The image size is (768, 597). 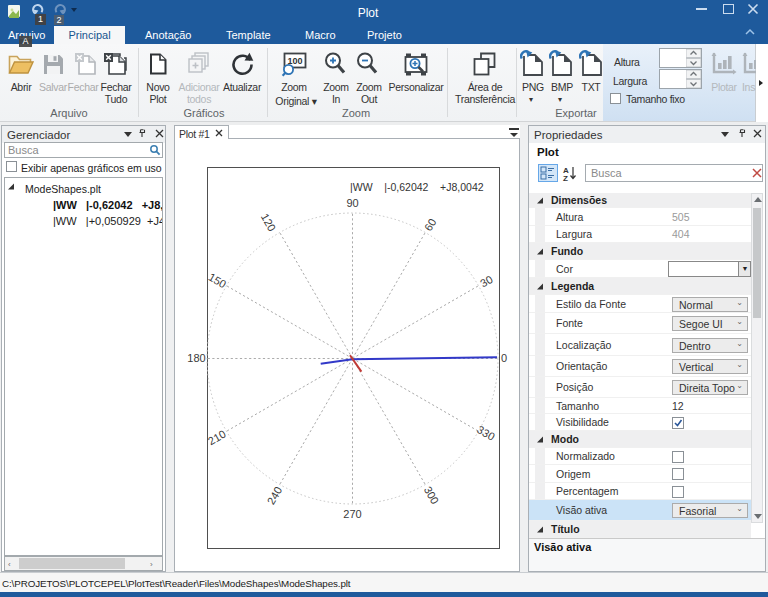 I want to click on svg-text: 0, so click(x=504, y=358).